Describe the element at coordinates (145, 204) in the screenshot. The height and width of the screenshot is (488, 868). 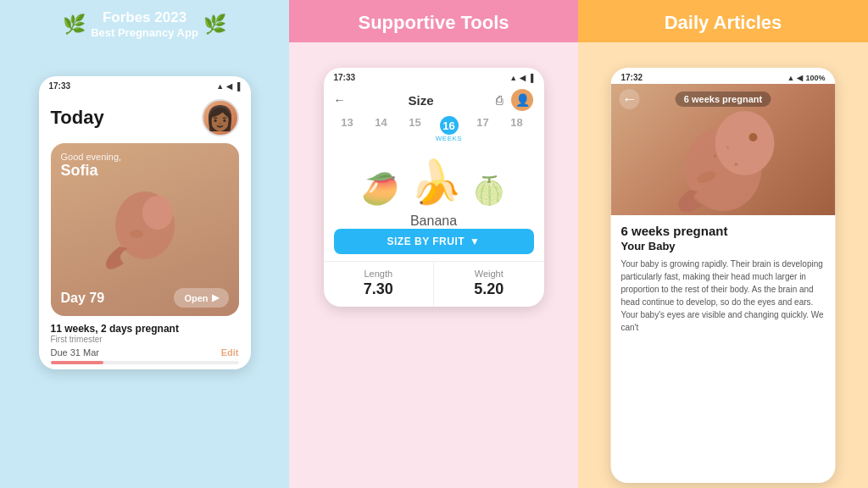
I see `phone-content-1: Today 👩🏾 Good evening, Sofia` at that location.